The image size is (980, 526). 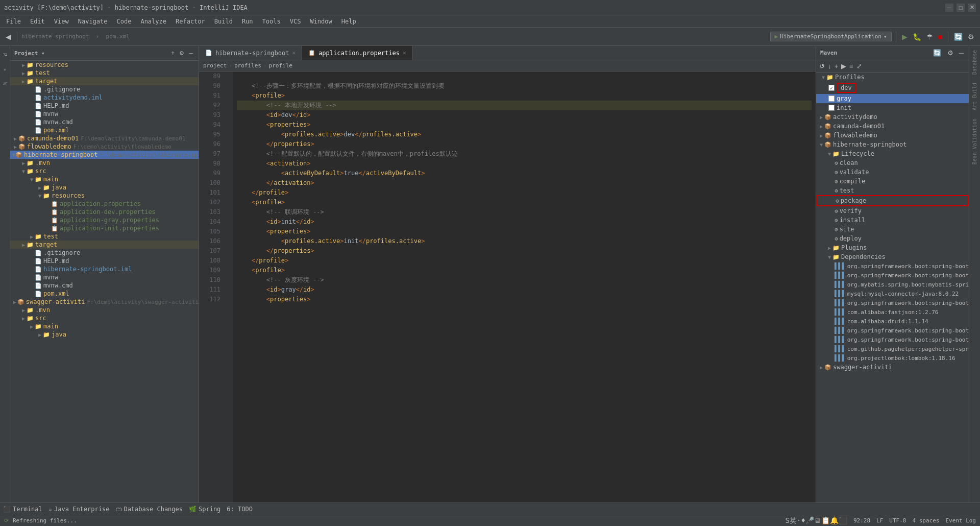 I want to click on tree-item-flowabledemo: ▶📦flowabledemoF:\demo\activity\flowabled…, so click(x=104, y=147).